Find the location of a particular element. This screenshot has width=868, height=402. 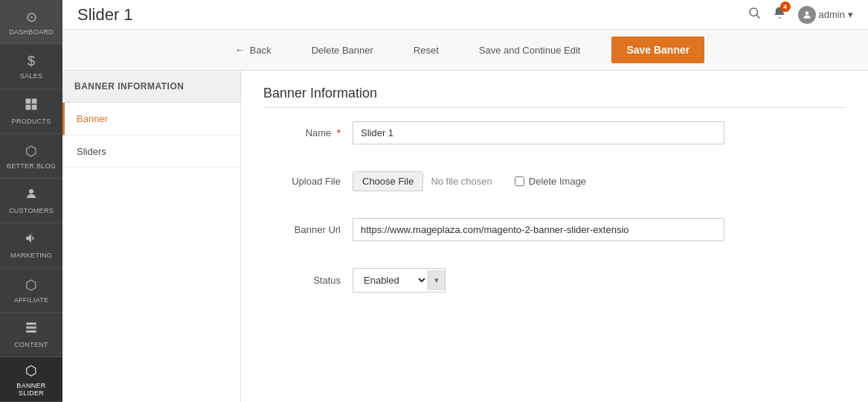

upload-section: Choose File No file chosen Delete Image is located at coordinates (469, 182).